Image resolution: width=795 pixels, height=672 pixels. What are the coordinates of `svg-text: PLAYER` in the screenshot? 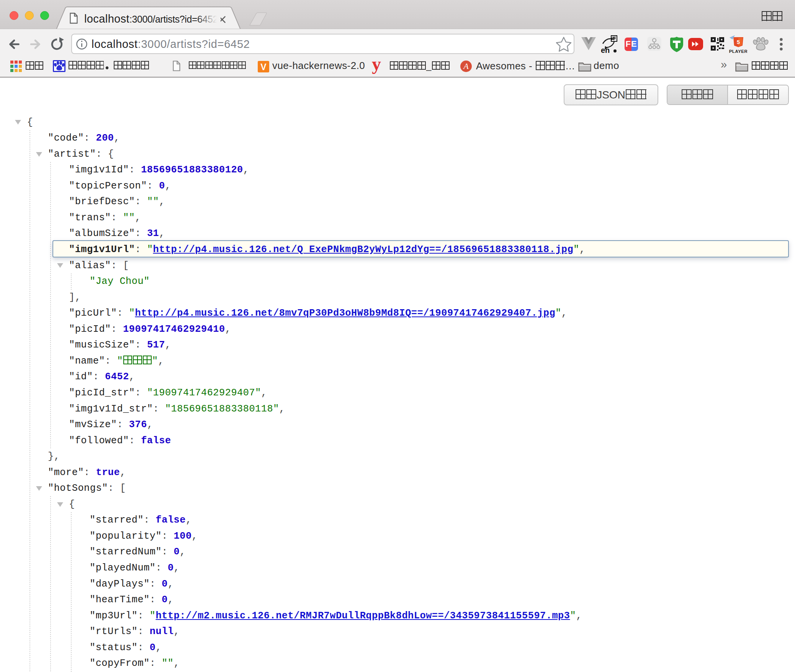 It's located at (738, 51).